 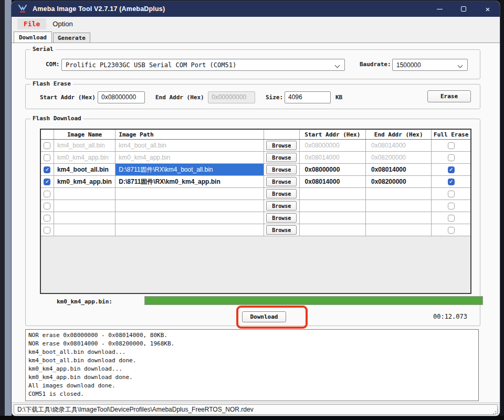 I want to click on download-button: Download, so click(x=264, y=317).